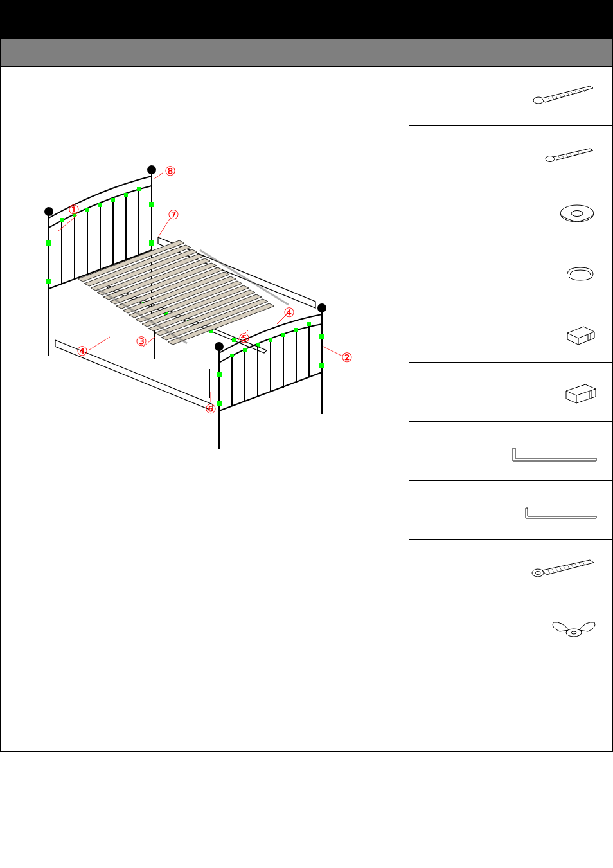 Image resolution: width=613 pixels, height=868 pixels. Describe the element at coordinates (511, 96) in the screenshot. I see `part-row-bolt-long` at that location.